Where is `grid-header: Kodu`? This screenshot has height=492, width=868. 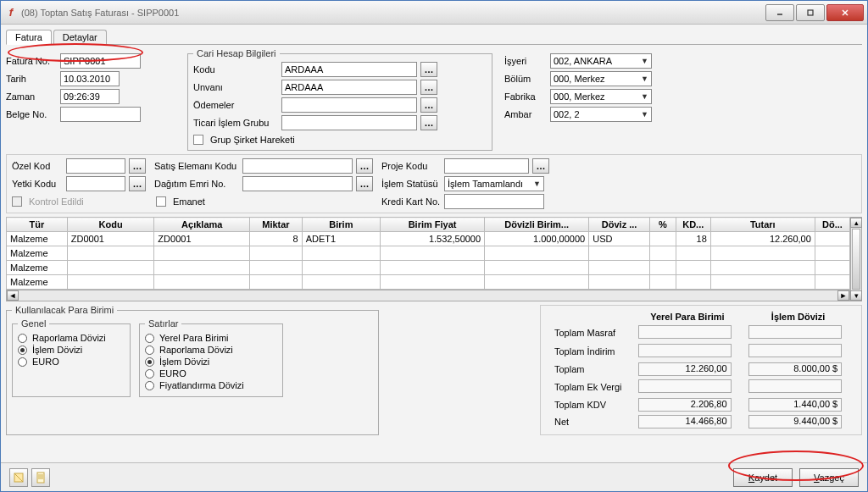 grid-header: Kodu is located at coordinates (110, 225).